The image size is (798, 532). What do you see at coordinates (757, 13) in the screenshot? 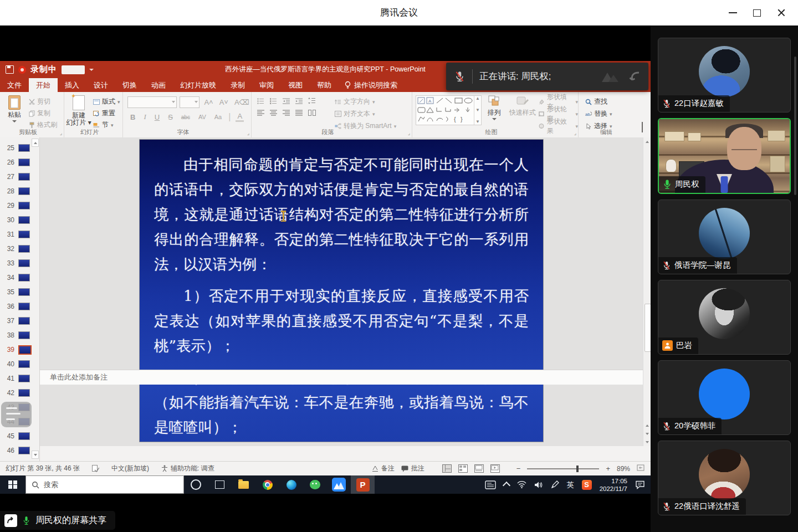
I see `maximize-button` at bounding box center [757, 13].